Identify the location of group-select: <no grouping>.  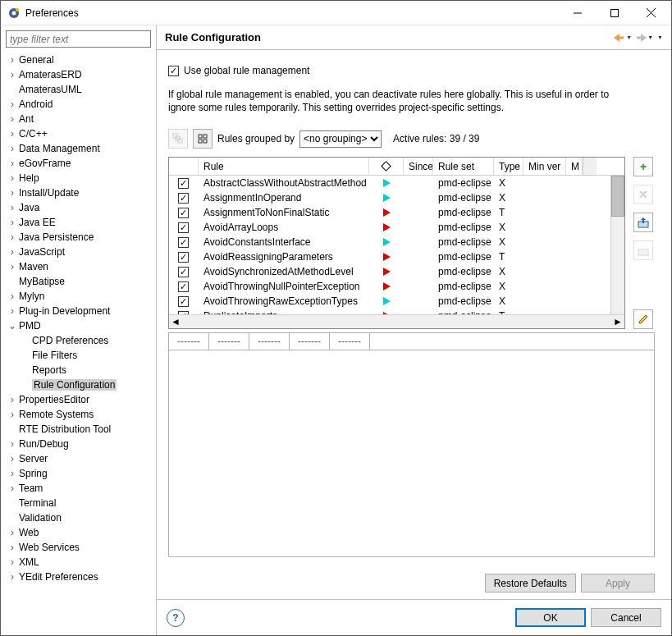
(341, 140).